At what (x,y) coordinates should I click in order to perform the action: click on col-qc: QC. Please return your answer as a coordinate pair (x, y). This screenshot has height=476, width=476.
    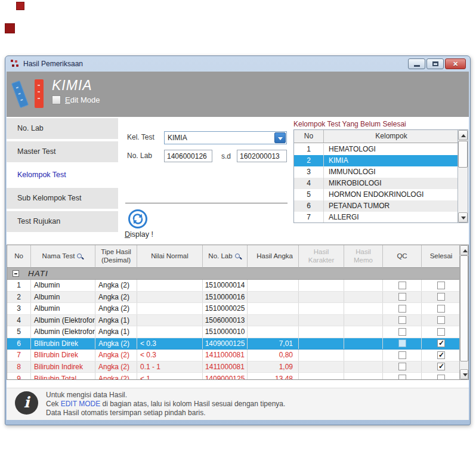
    Looking at the image, I should click on (402, 256).